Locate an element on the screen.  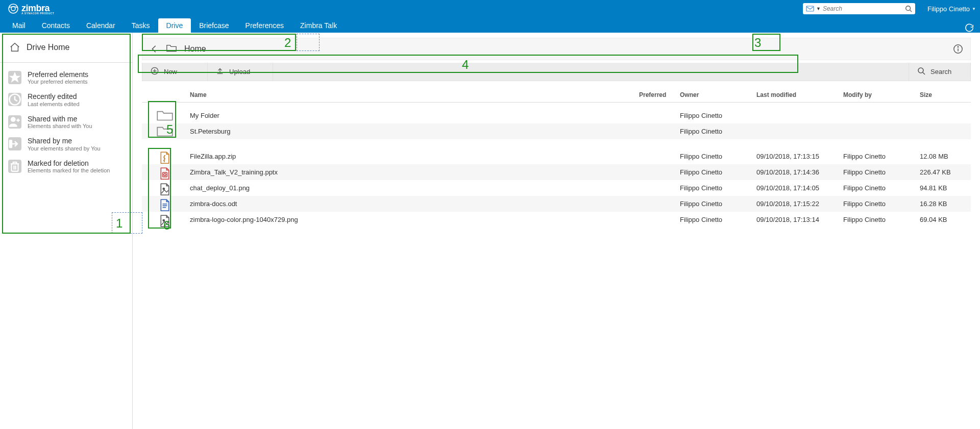
star-icon is located at coordinates (15, 78).